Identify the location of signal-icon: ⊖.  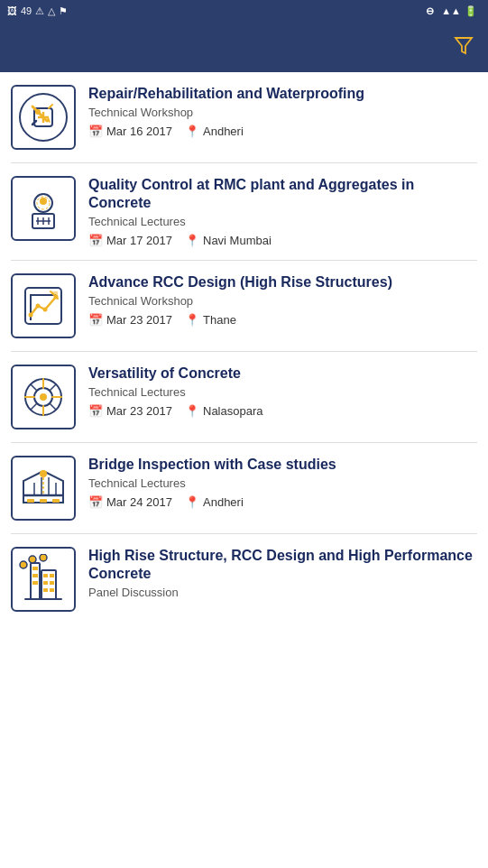
(429, 11).